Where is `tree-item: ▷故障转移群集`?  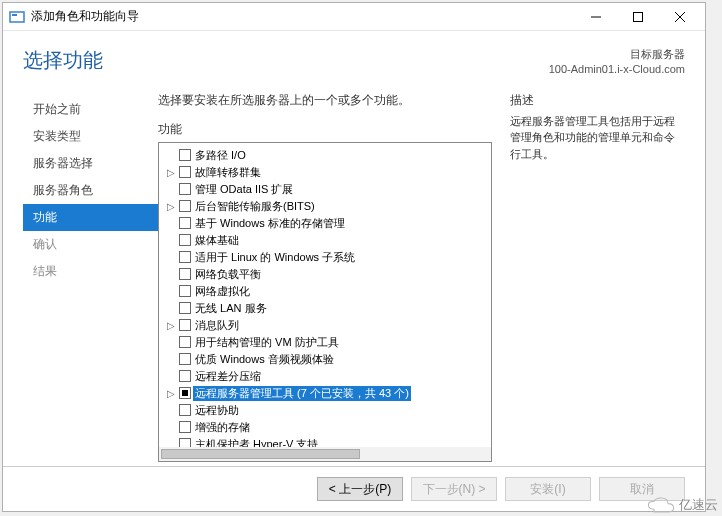 tree-item: ▷故障转移群集 is located at coordinates (325, 172).